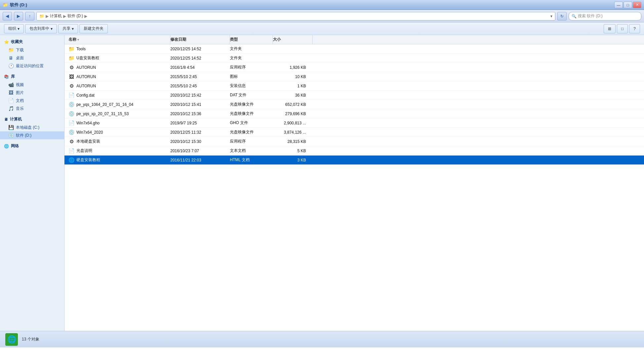  I want to click on window-icon: 📁, so click(5, 5).